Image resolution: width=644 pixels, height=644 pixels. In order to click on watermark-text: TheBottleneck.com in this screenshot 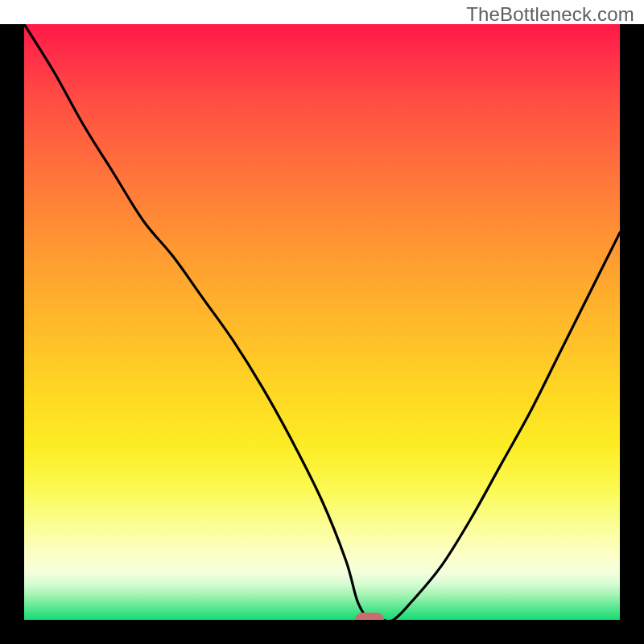, I will do `click(551, 14)`.